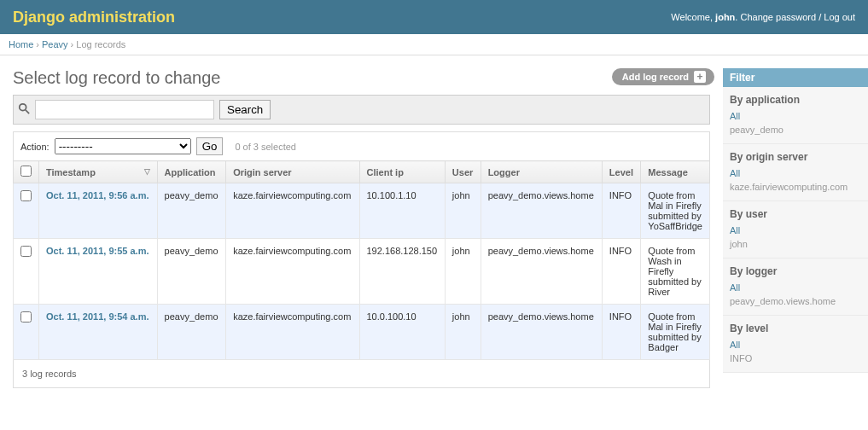 The width and height of the screenshot is (868, 430). What do you see at coordinates (55, 44) in the screenshot?
I see `breadcrumb-app: Peavy` at bounding box center [55, 44].